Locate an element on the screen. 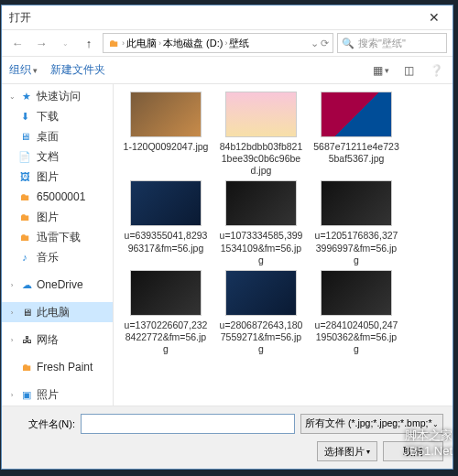  file-name: u=1205176836,3273996997&fm=56.jpg is located at coordinates (356, 247).